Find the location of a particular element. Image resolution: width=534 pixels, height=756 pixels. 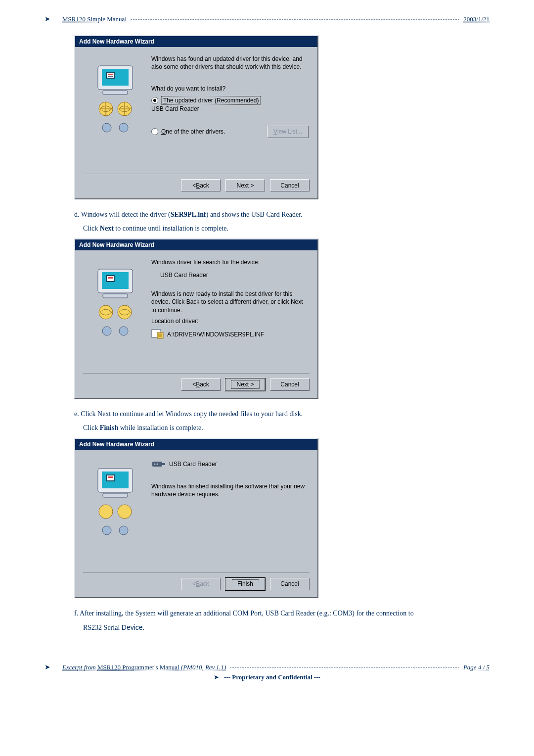

step-f: f. After installing, the System will gen… is located at coordinates (272, 614).